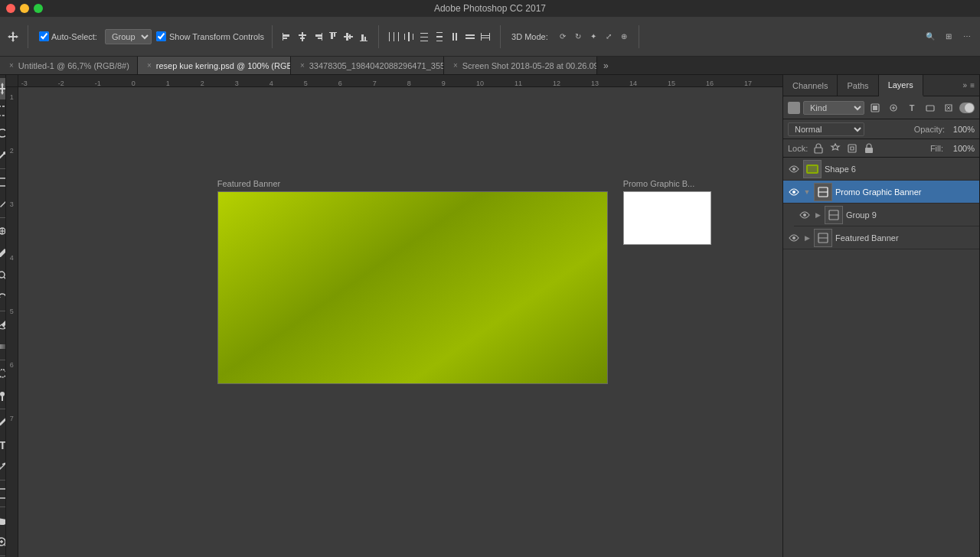 This screenshot has width=980, height=557. What do you see at coordinates (302, 37) in the screenshot?
I see `align-center-h-icon` at bounding box center [302, 37].